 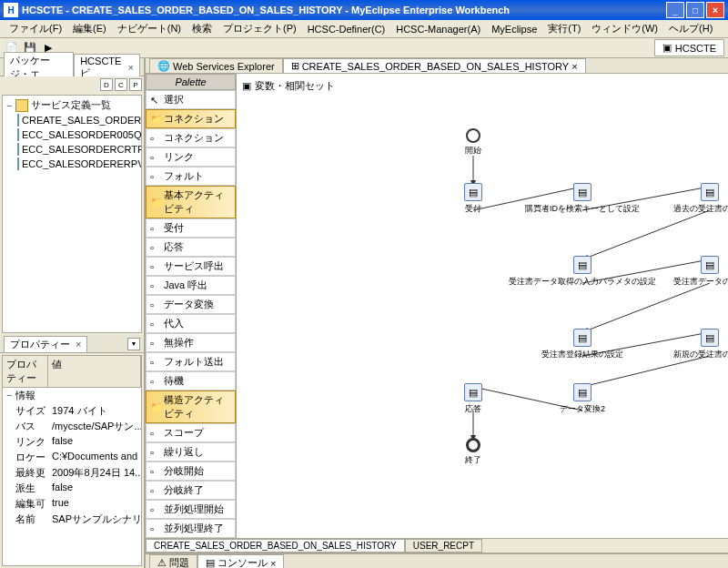 I want to click on tree-item: CREATE_SALES_ORDER_BASED_ON, so click(x=72, y=120).